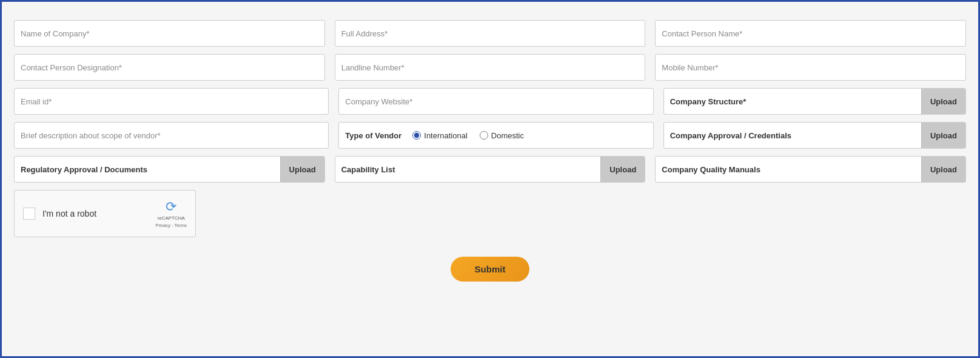  I want to click on vendor-domestic-label: Domestic, so click(508, 136).